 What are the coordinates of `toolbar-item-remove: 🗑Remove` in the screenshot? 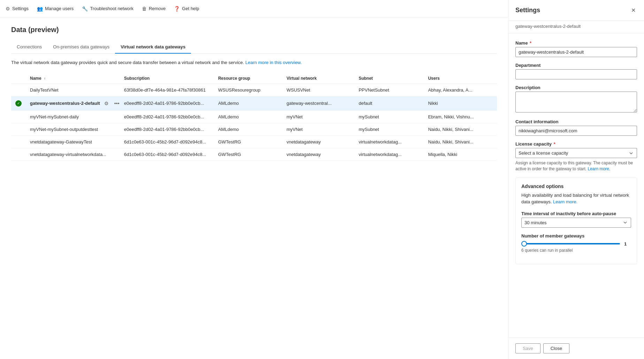 It's located at (154, 9).